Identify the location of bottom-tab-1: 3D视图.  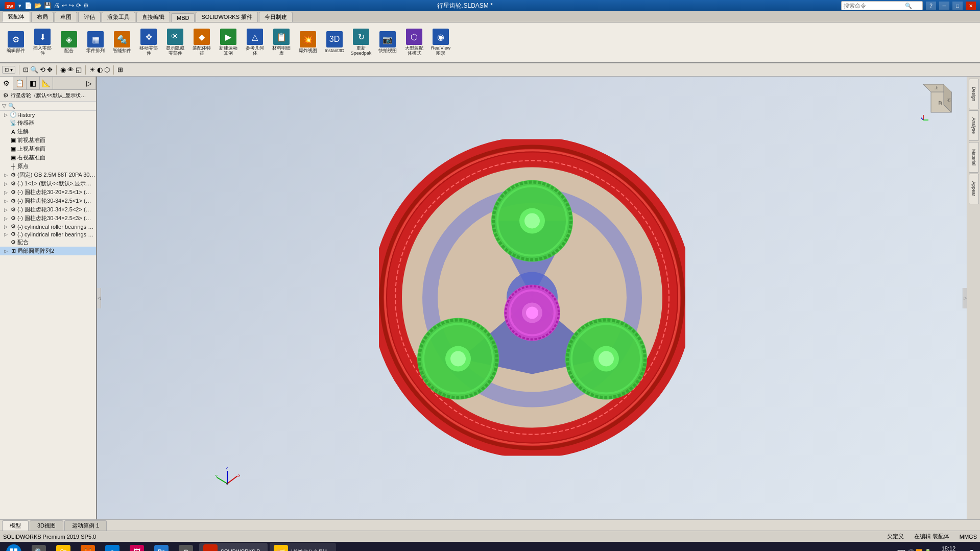
(46, 525).